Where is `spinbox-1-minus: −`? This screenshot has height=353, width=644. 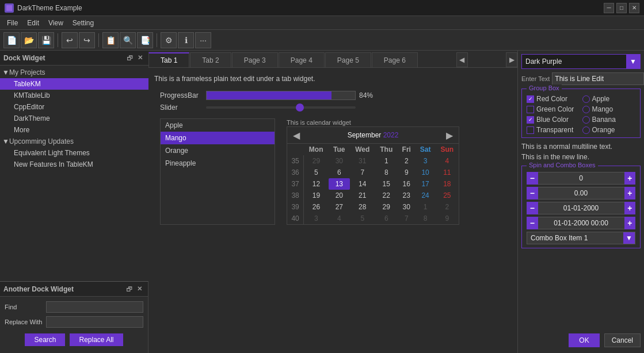 spinbox-1-minus: − is located at coordinates (532, 178).